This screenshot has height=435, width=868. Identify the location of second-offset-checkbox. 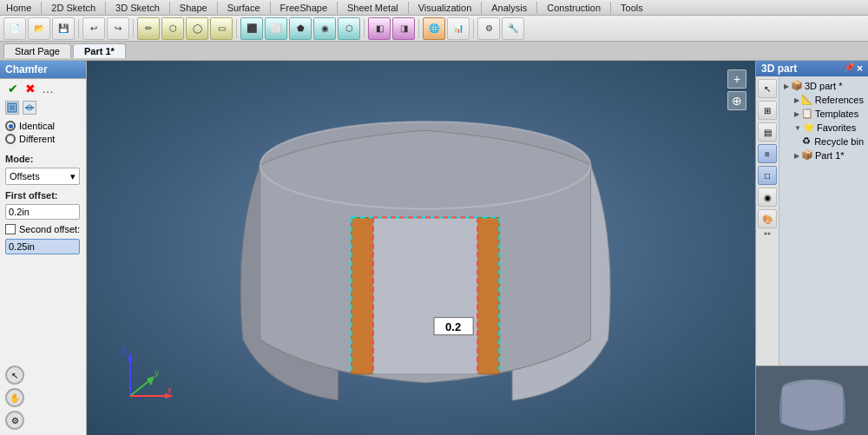
(10, 229).